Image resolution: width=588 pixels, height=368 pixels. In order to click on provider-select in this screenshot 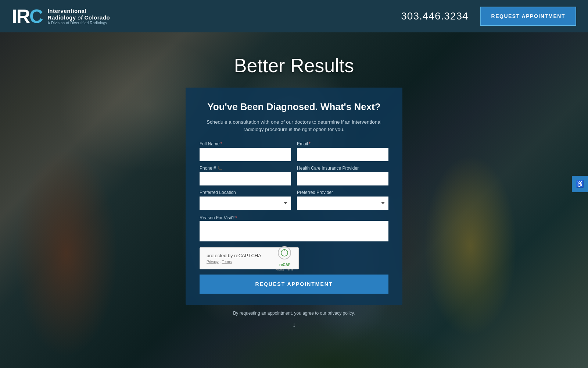, I will do `click(343, 203)`.